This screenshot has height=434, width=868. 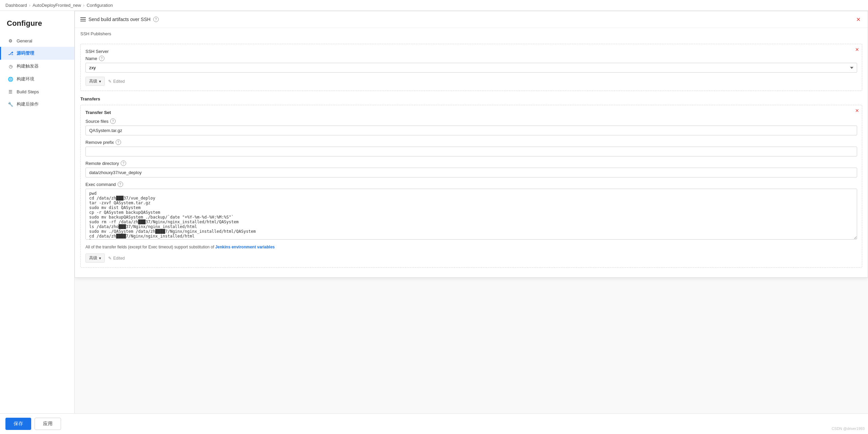 I want to click on edited-indicator: ✎ Edited, so click(x=117, y=81).